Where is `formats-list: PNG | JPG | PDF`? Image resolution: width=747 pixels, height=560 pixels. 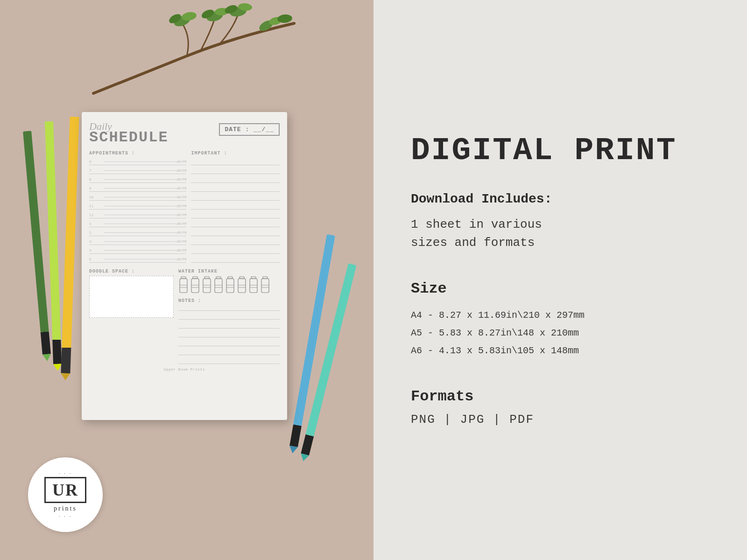 formats-list: PNG | JPG | PDF is located at coordinates (472, 420).